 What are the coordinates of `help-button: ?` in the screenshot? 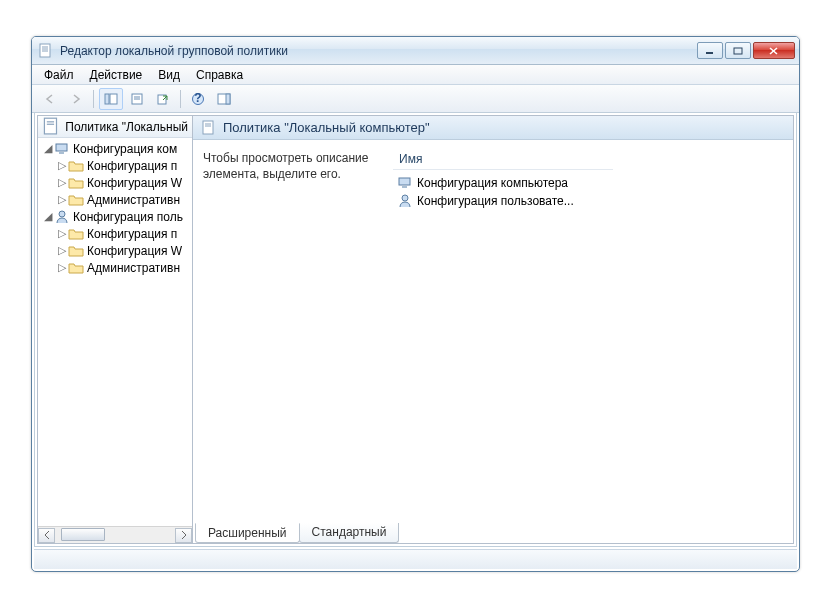 It's located at (198, 99).